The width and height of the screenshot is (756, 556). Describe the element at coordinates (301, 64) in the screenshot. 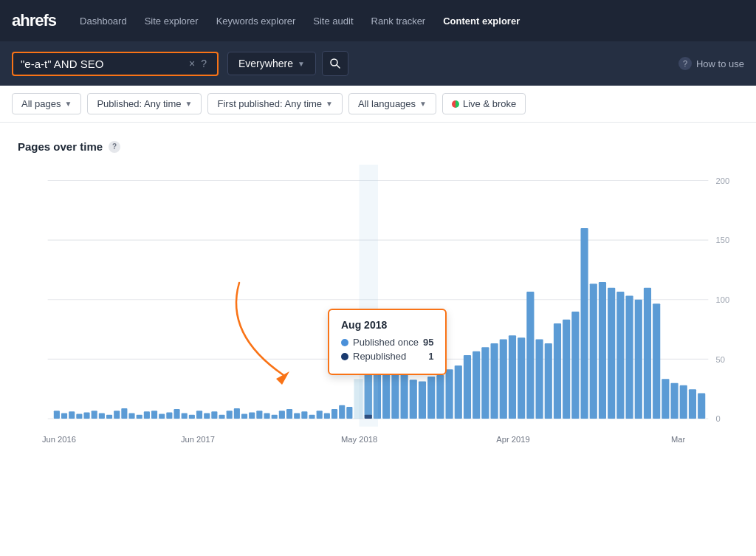

I see `scope-arrow-icon: ▼` at that location.